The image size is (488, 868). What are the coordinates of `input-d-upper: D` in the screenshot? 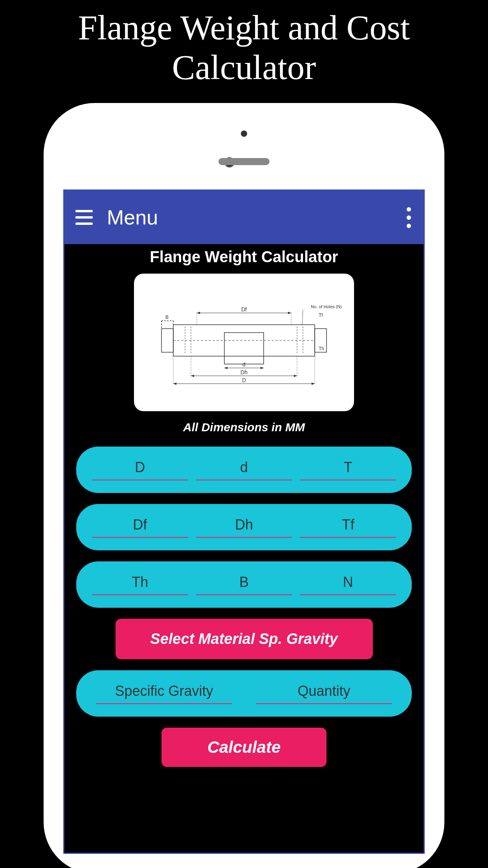 It's located at (140, 470).